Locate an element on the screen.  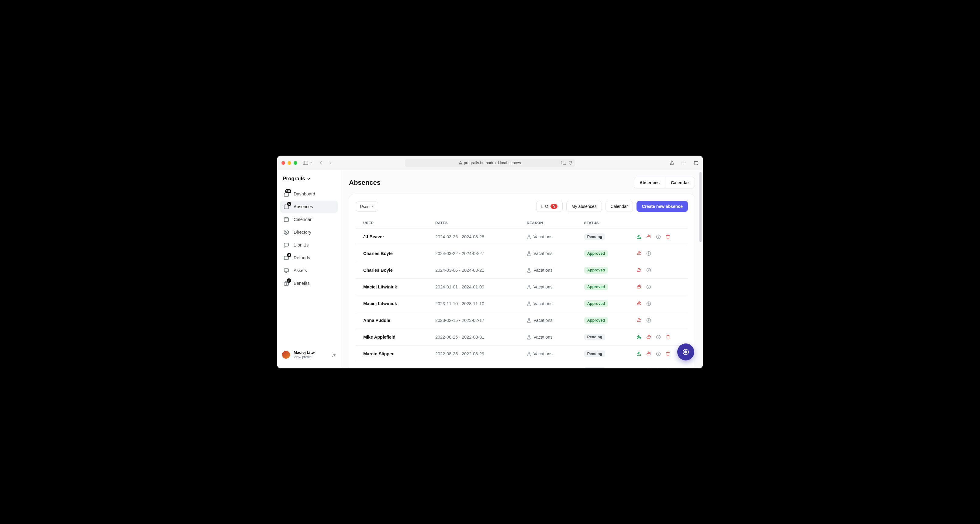
translate-icon is located at coordinates (564, 163).